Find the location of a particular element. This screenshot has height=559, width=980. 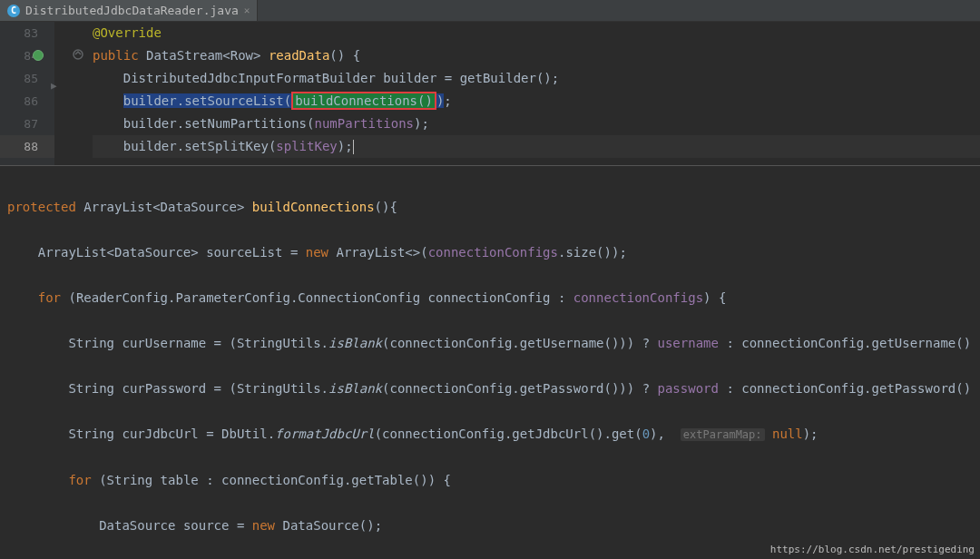

code-line: String curUsername = (StringUtils.isBlan… is located at coordinates (494, 343).